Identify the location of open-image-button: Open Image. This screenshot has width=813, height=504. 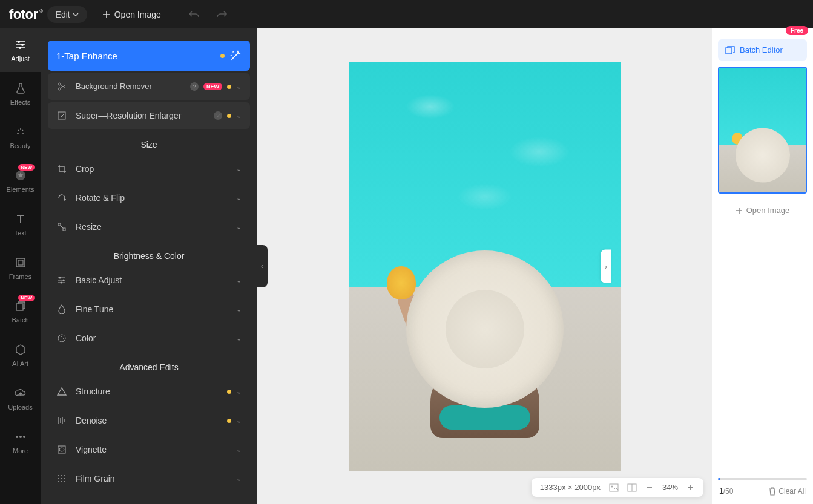
(132, 15).